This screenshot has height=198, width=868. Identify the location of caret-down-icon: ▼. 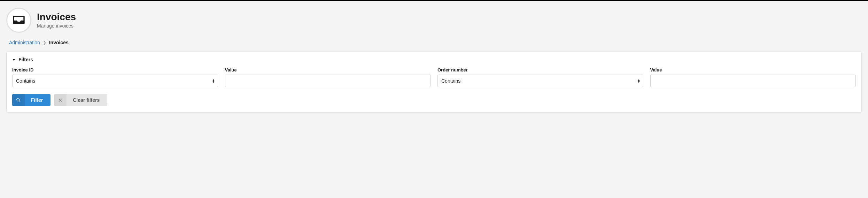
(14, 60).